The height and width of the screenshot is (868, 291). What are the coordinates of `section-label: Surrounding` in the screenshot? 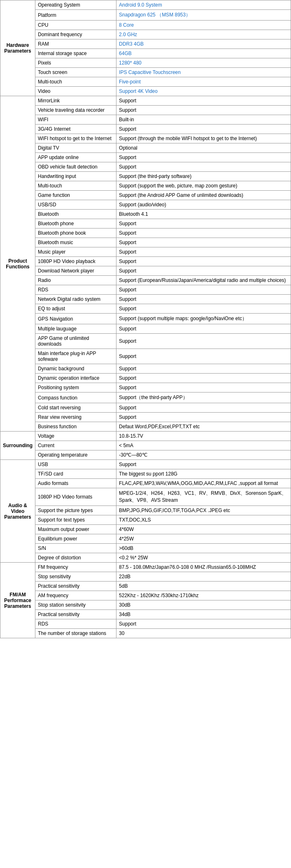 It's located at (18, 446).